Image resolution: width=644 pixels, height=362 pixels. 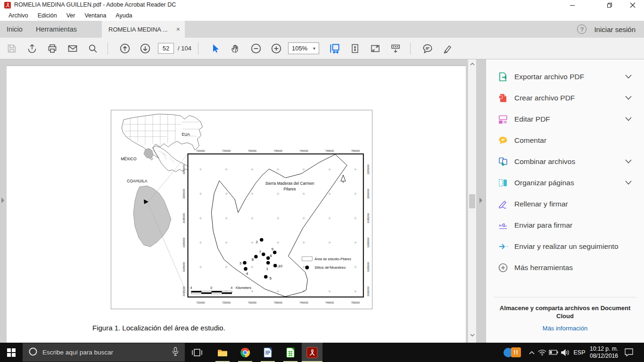 I want to click on site-label: 4, so click(x=247, y=273).